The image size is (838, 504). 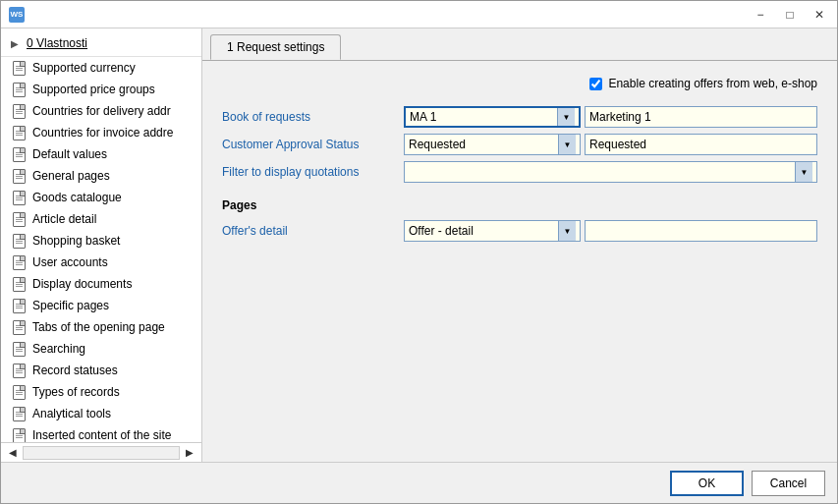 What do you see at coordinates (790, 15) in the screenshot?
I see `title-bar-controls: − □ ✕` at bounding box center [790, 15].